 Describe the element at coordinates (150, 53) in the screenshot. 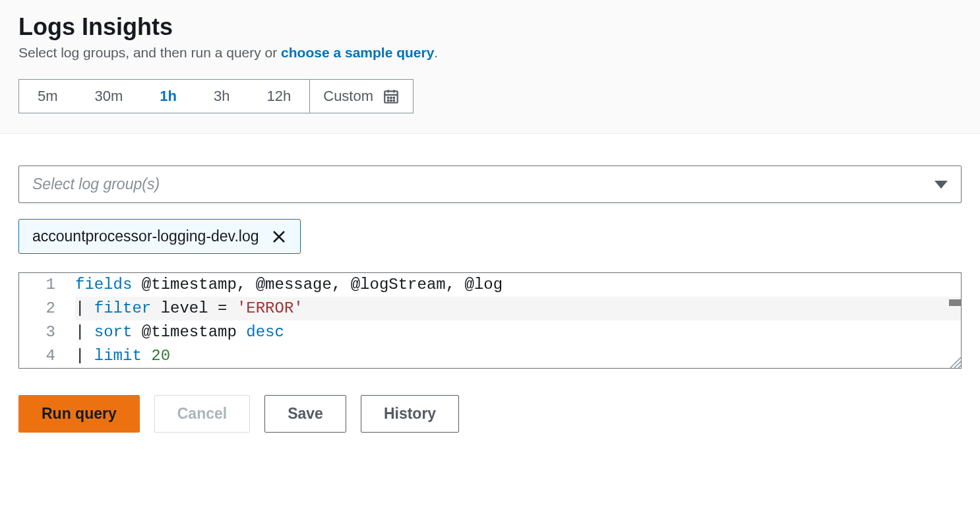

I see `subtitle-prefix: Select log groups, and then run a query …` at that location.